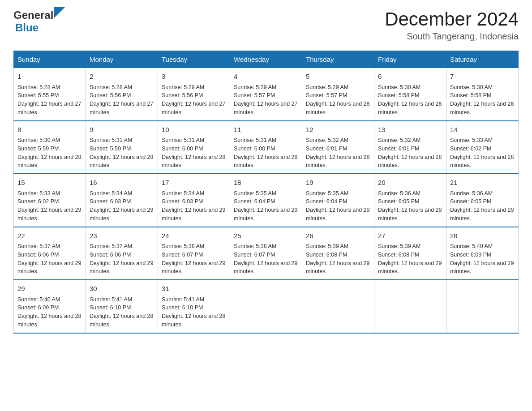 Image resolution: width=532 pixels, height=411 pixels. I want to click on calendar-cell: 27Sunrise: 5:39 AMSunset: 6:08 PMDayligh…, so click(410, 253).